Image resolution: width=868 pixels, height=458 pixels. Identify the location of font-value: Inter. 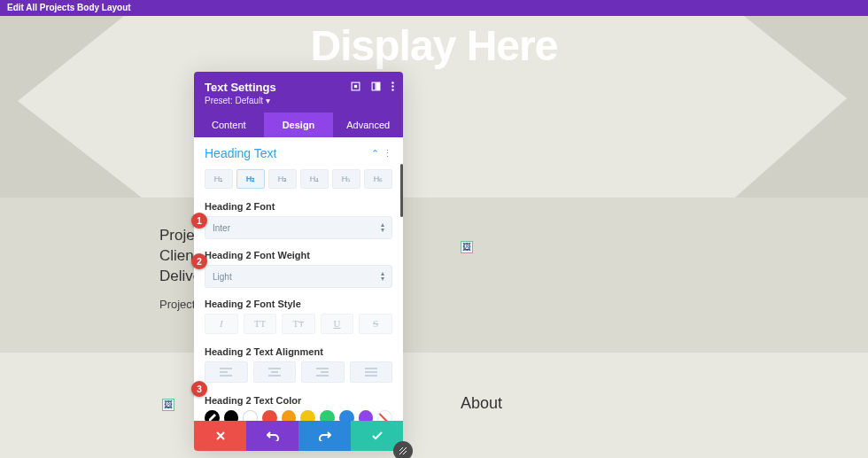
(221, 229).